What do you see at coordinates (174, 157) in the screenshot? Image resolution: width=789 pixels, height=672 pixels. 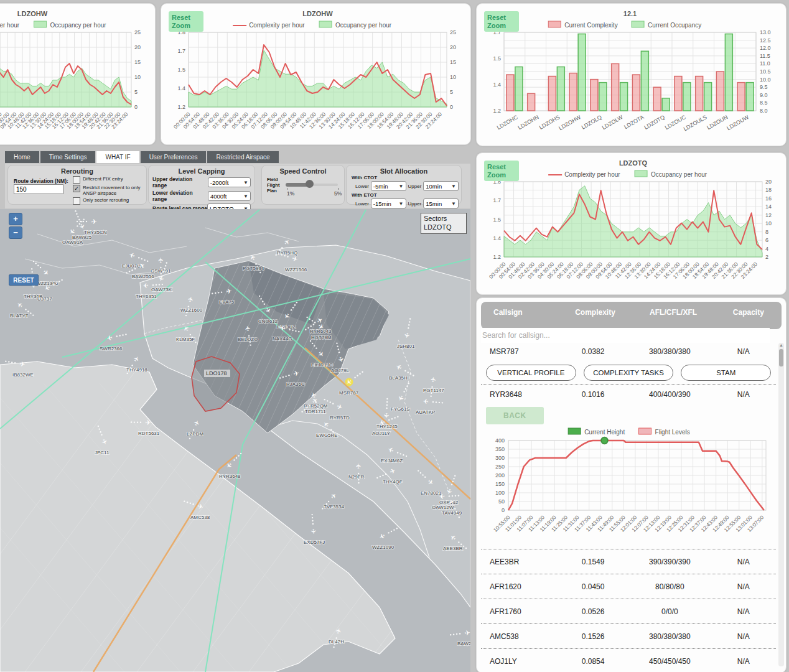 I see `tab-user-preferences: User Preferences` at bounding box center [174, 157].